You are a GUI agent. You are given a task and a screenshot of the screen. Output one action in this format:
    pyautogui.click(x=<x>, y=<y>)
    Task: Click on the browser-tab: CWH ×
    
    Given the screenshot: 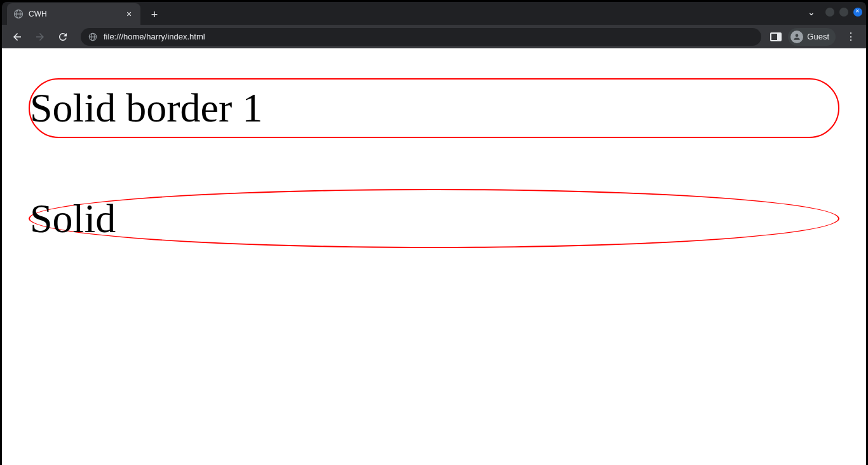 What is the action you would take?
    pyautogui.click(x=74, y=14)
    